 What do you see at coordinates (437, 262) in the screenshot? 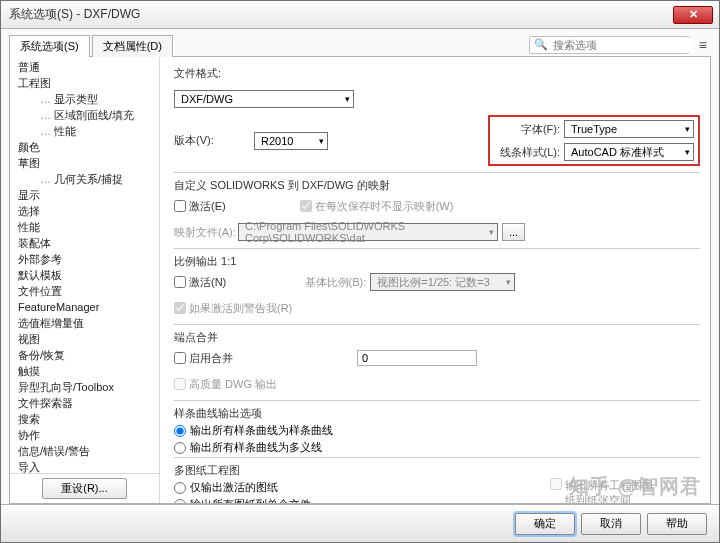
I see `scale-group-title: 比例输出 1:1` at bounding box center [437, 262].